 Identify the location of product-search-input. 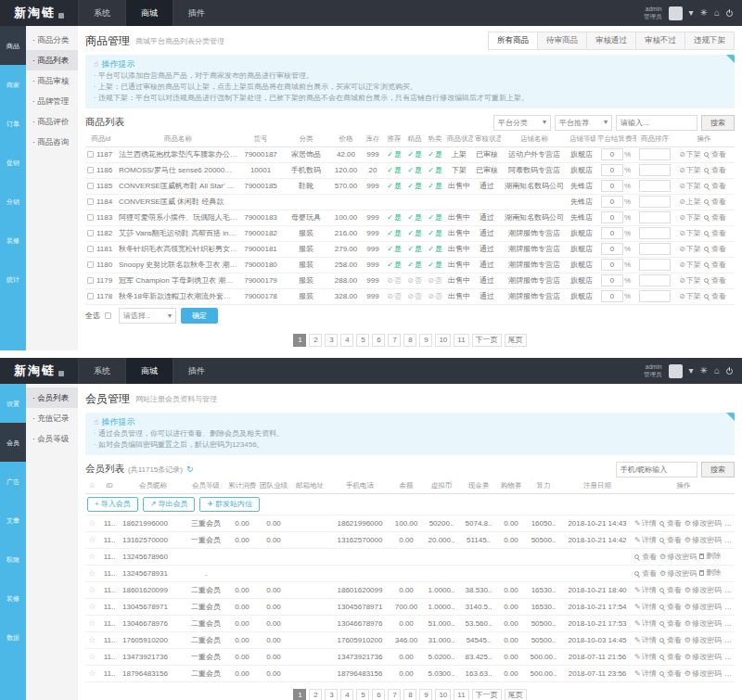
(657, 122).